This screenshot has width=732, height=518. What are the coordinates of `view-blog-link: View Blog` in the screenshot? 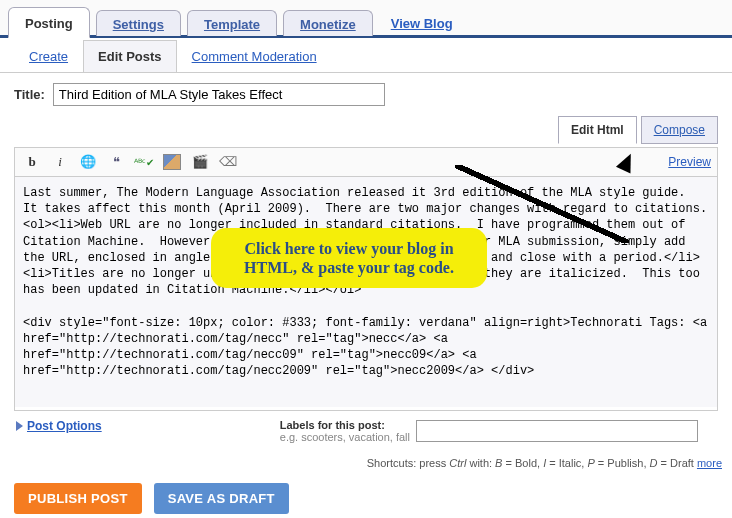 It's located at (422, 24).